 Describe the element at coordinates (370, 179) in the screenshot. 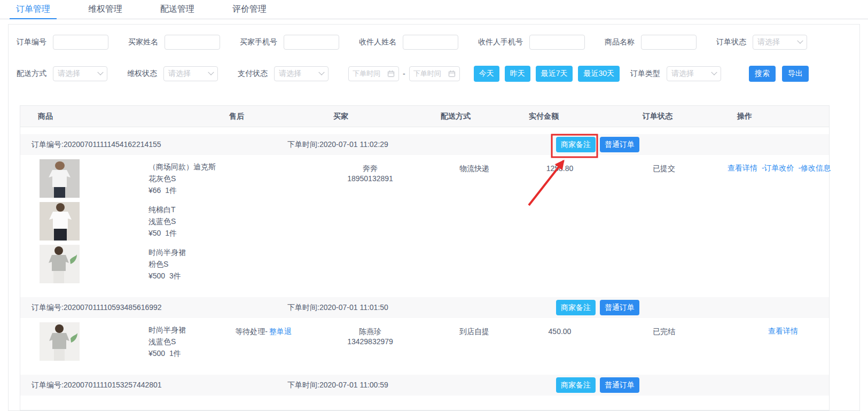

I see `buyer-phone: 18950132891` at that location.